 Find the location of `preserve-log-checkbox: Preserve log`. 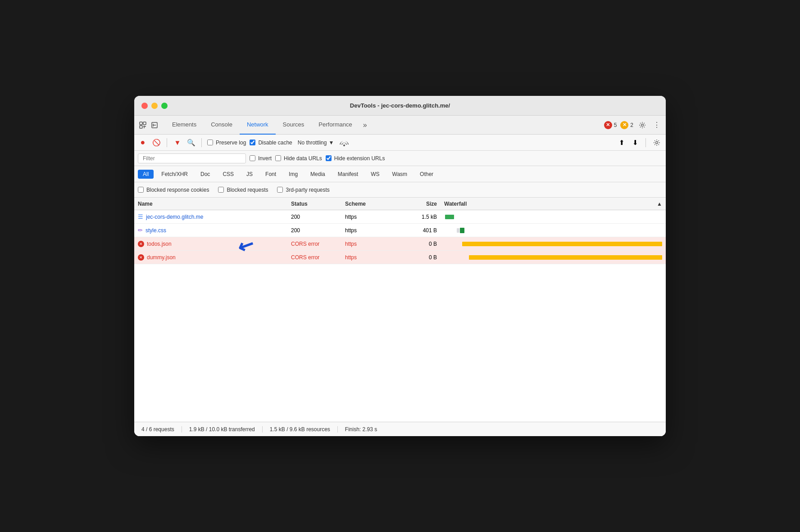

preserve-log-checkbox: Preserve log is located at coordinates (227, 143).